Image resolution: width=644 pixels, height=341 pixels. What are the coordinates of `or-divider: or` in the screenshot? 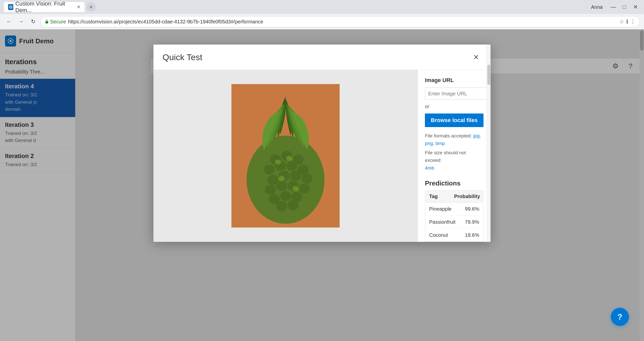 It's located at (454, 107).